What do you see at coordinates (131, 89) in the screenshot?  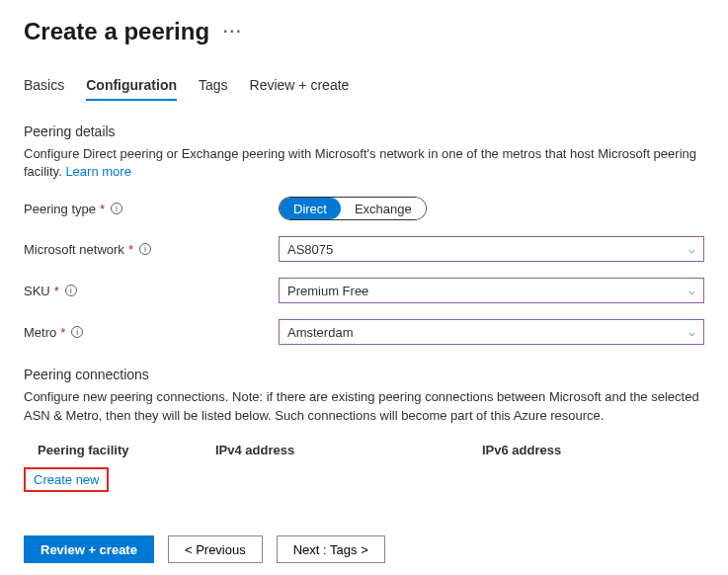 I see `tab-configuration: Configuration` at bounding box center [131, 89].